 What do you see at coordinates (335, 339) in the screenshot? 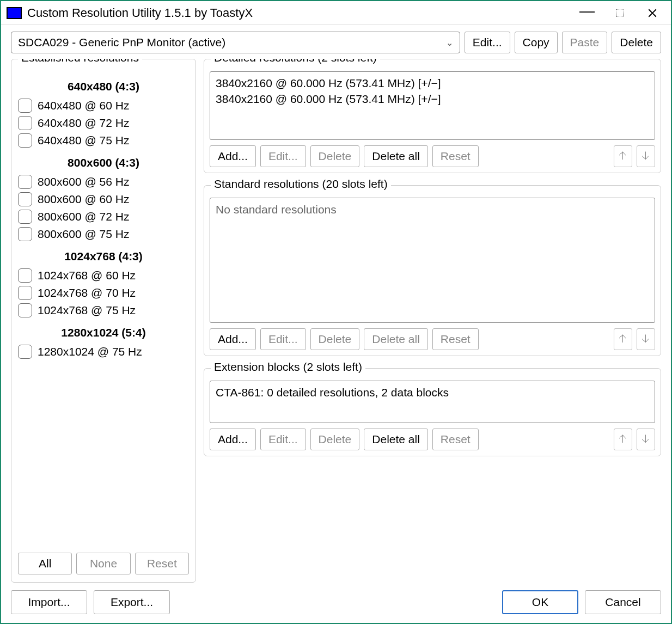
I see `standard-delete-button: Delete` at bounding box center [335, 339].